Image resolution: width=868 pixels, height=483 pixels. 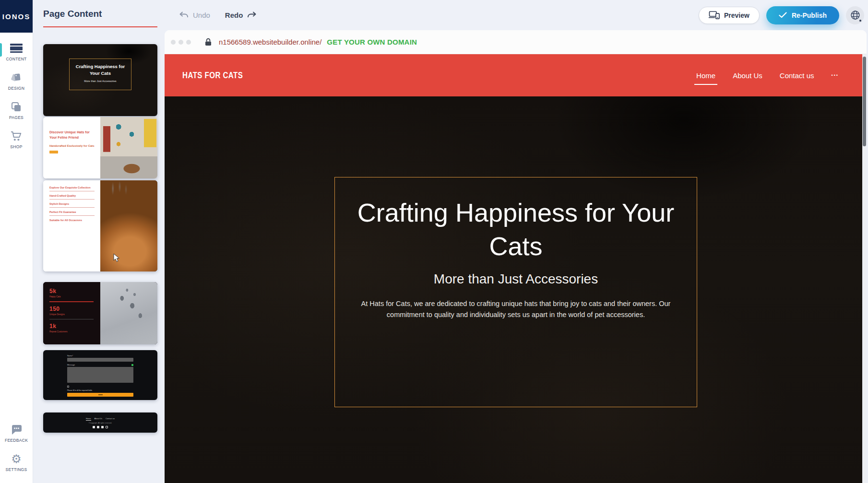 What do you see at coordinates (865, 102) in the screenshot?
I see `scrollbar-thumb` at bounding box center [865, 102].